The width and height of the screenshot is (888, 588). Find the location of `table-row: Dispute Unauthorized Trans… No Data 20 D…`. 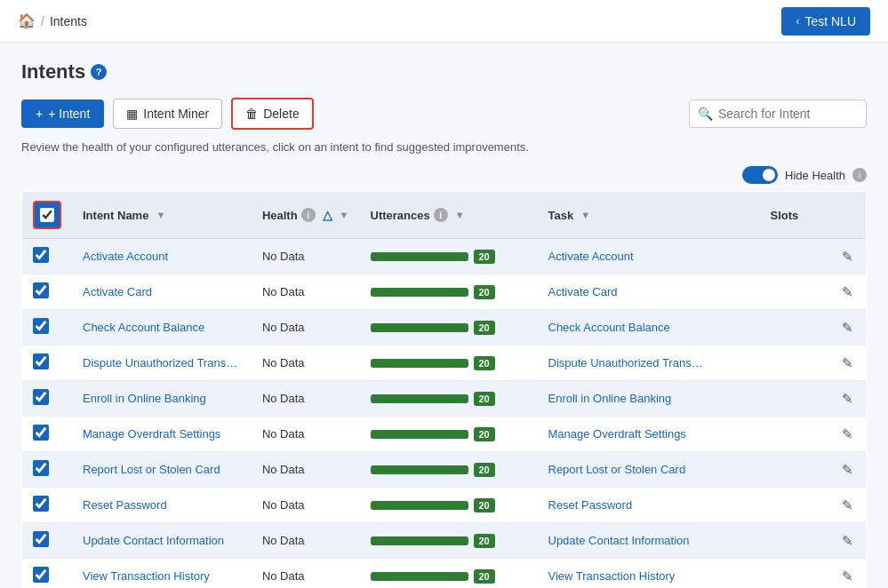

table-row: Dispute Unauthorized Trans… No Data 20 D… is located at coordinates (444, 363).